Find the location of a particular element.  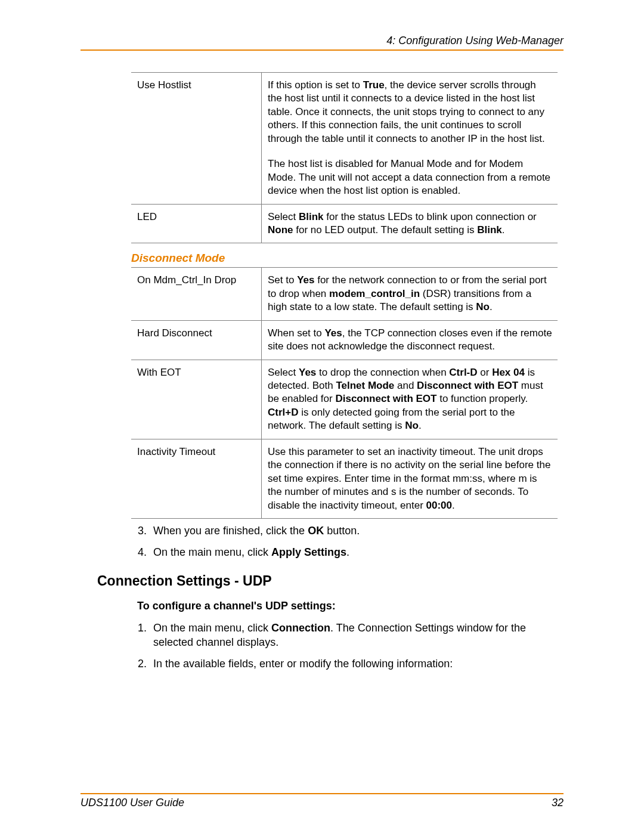

param-table-1: Use Hostlist If this option is set to Tr… is located at coordinates (345, 157).